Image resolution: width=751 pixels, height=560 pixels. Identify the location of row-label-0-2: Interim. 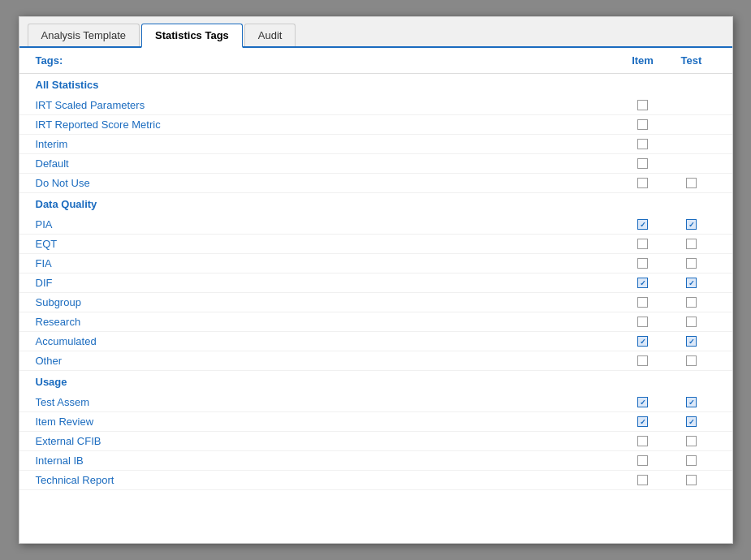
(327, 144).